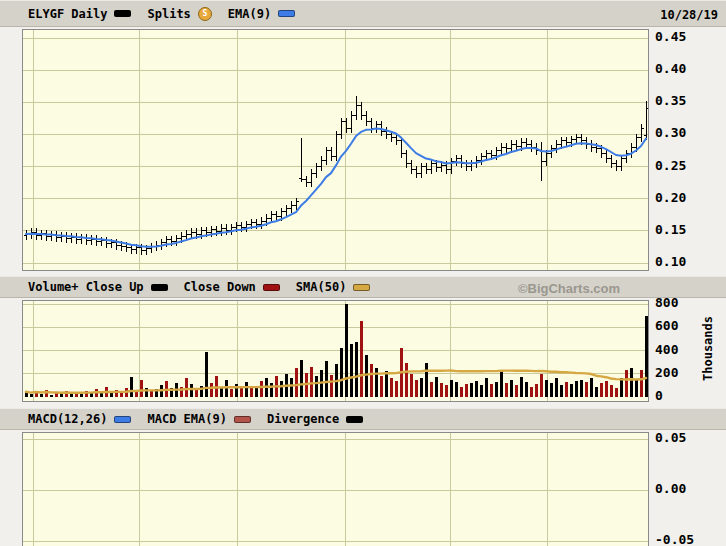 Image resolution: width=726 pixels, height=546 pixels. Describe the element at coordinates (666, 326) in the screenshot. I see `volume-axis-label: 600` at that location.